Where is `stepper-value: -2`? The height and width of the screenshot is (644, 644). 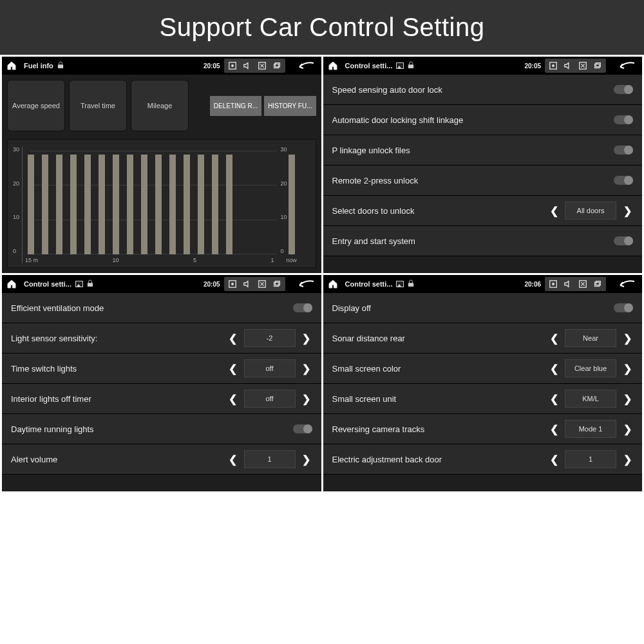
stepper-value: -2 is located at coordinates (270, 338).